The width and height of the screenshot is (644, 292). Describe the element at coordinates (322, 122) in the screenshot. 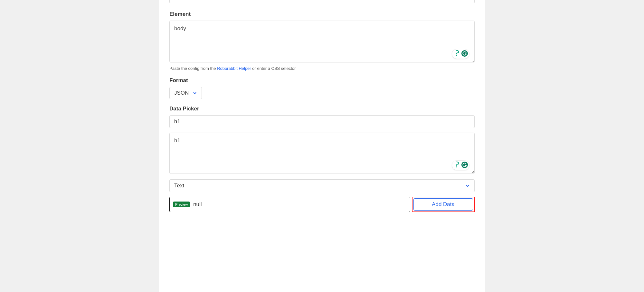

I see `data-picker-name-input` at that location.